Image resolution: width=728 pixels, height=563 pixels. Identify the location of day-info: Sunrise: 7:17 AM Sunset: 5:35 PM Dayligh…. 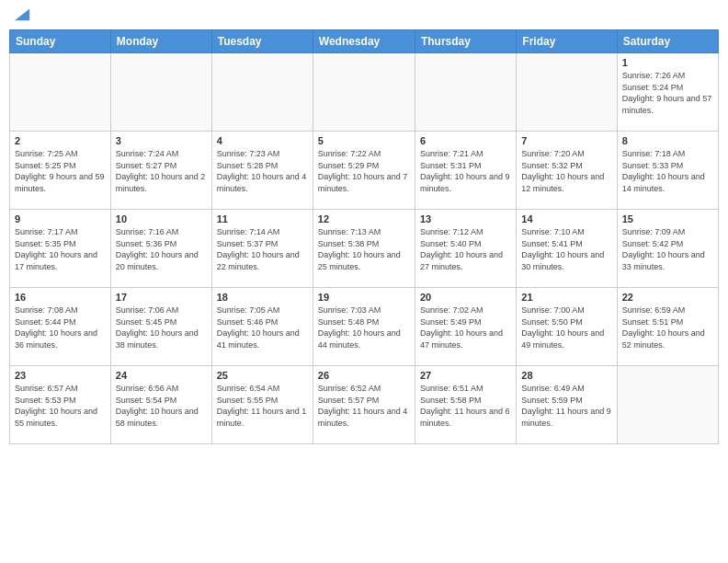
(61, 249).